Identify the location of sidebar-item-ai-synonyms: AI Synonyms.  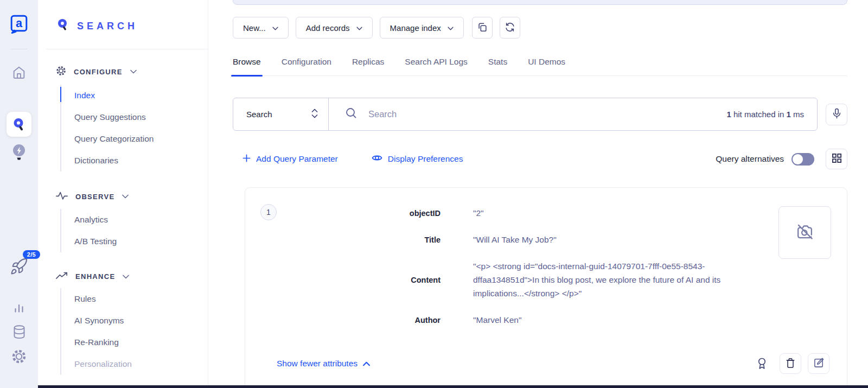
(135, 321).